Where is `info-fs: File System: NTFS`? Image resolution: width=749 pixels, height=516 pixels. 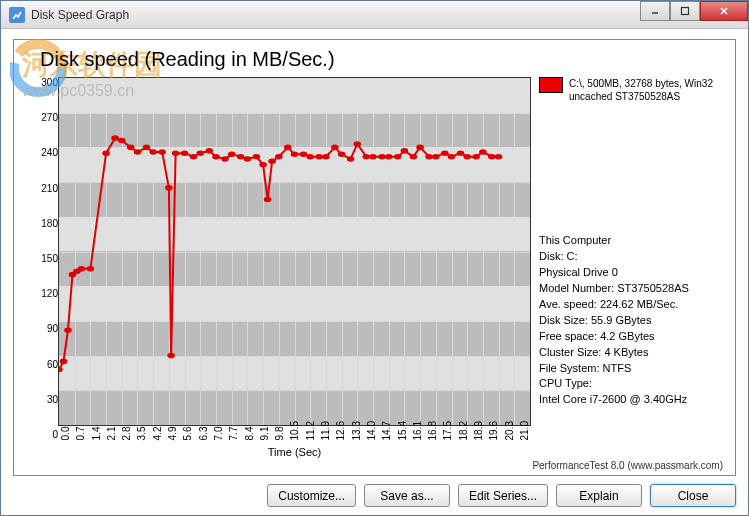 info-fs: File System: NTFS is located at coordinates (633, 369).